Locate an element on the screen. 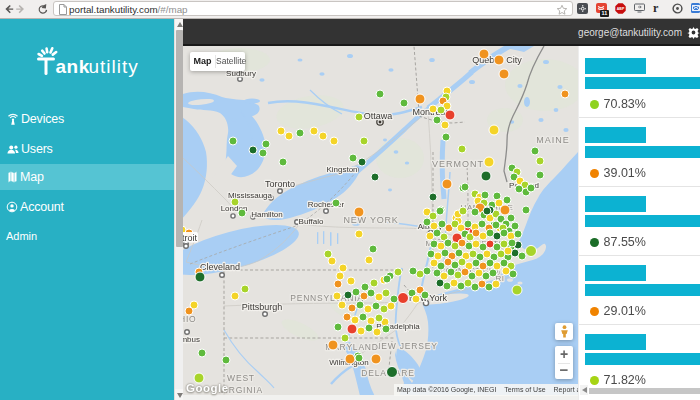 The width and height of the screenshot is (700, 400). svg-text: NEW JERSEY is located at coordinates (406, 346).